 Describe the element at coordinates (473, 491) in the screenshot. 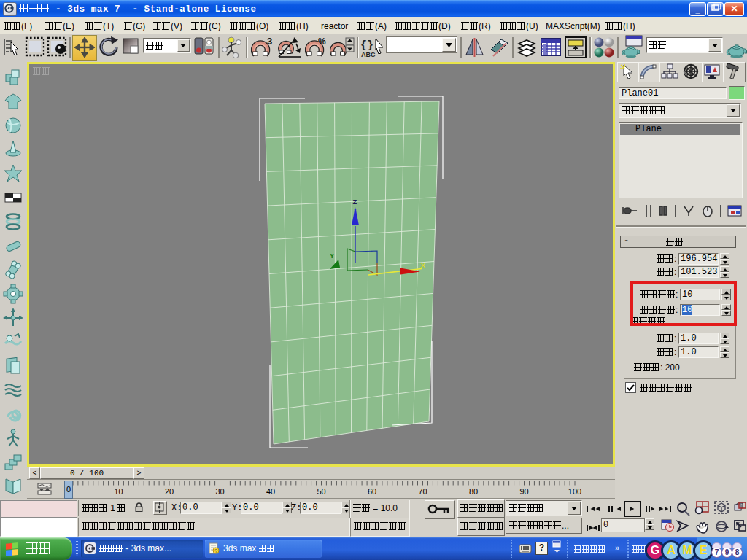

I see `svg-text: 80` at that location.